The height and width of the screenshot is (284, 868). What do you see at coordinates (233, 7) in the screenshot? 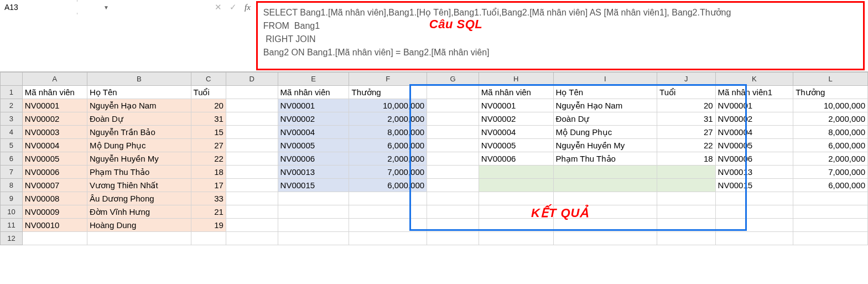
I see `enter-icon: ✓` at bounding box center [233, 7].